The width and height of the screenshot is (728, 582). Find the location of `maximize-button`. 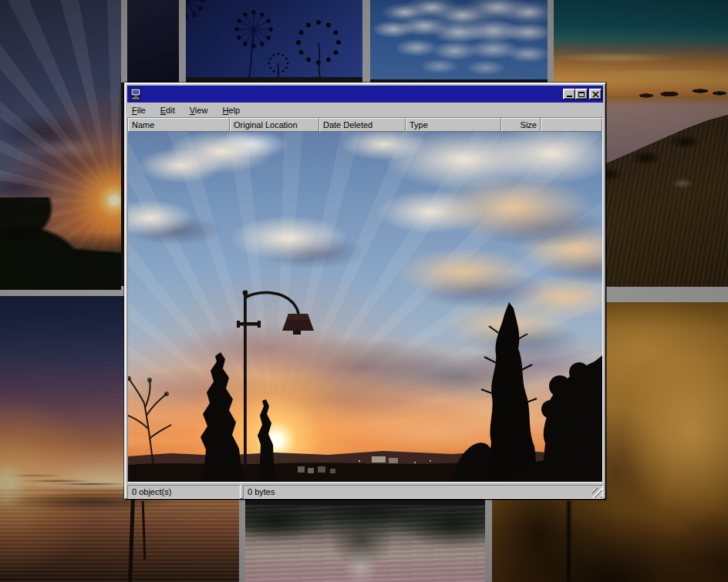

maximize-button is located at coordinates (581, 94).